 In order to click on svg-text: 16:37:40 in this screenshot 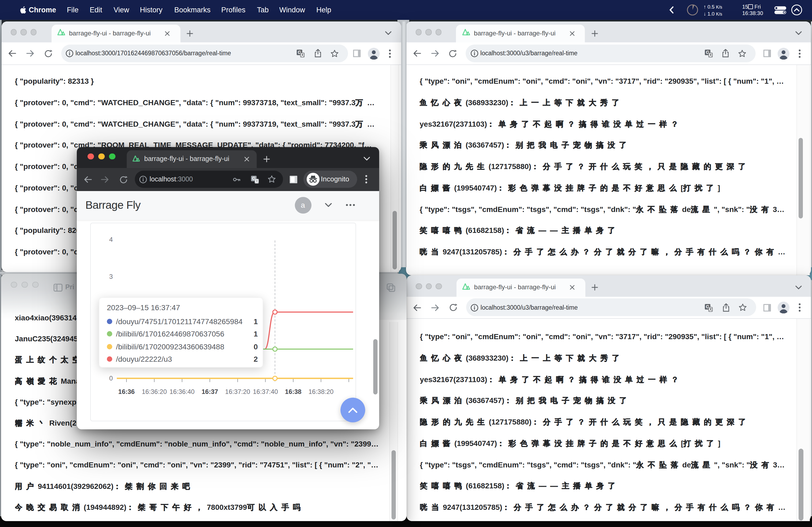, I will do `click(265, 392)`.